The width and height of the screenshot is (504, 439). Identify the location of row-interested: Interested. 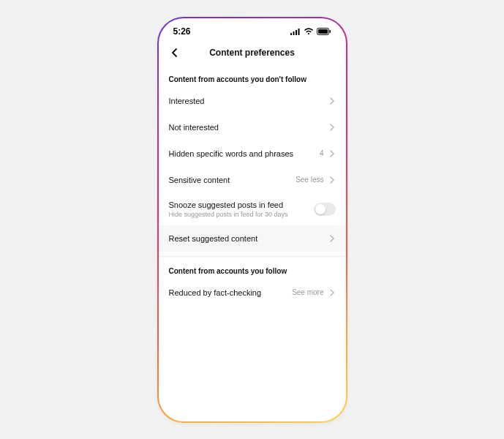
(252, 101).